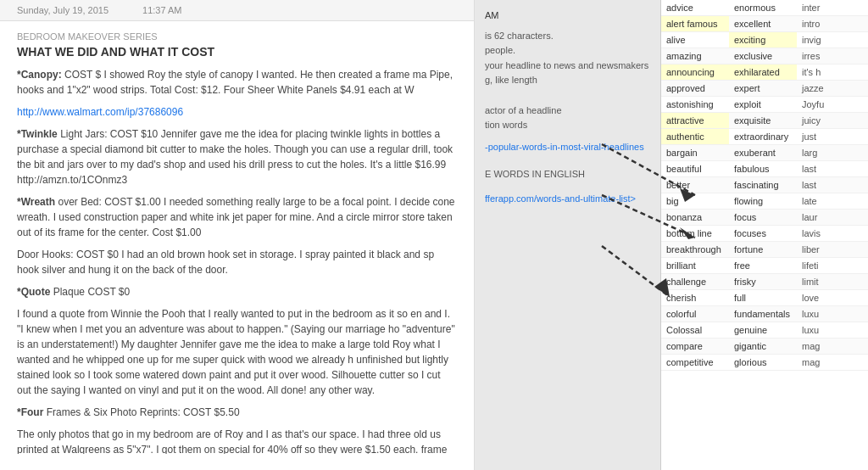  What do you see at coordinates (765, 299) in the screenshot?
I see `table-row: cherishfulllove` at bounding box center [765, 299].